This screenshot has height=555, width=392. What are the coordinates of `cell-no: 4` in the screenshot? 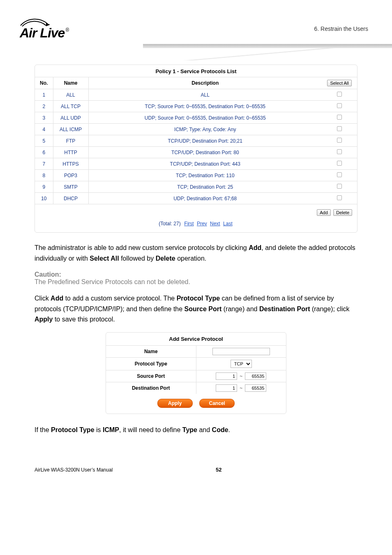 It's located at (44, 130).